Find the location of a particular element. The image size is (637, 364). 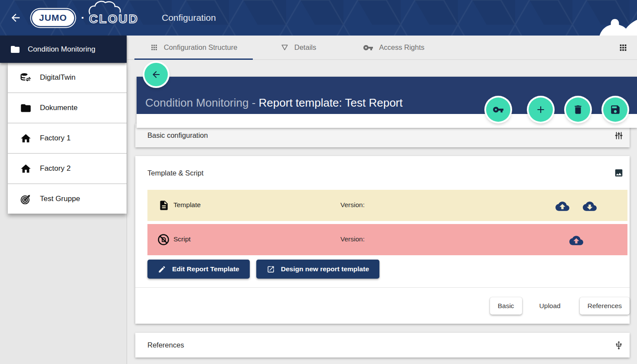

entity-header-strip is located at coordinates (387, 121).